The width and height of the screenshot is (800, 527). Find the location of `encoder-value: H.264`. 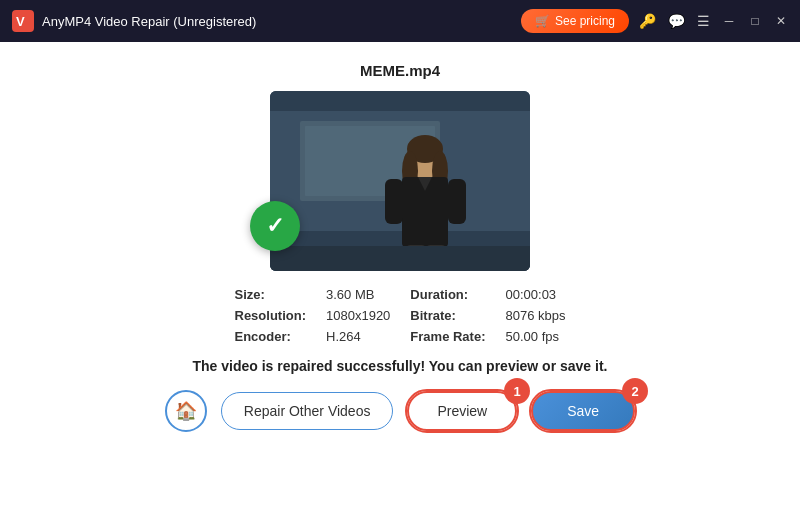

encoder-value: H.264 is located at coordinates (358, 336).